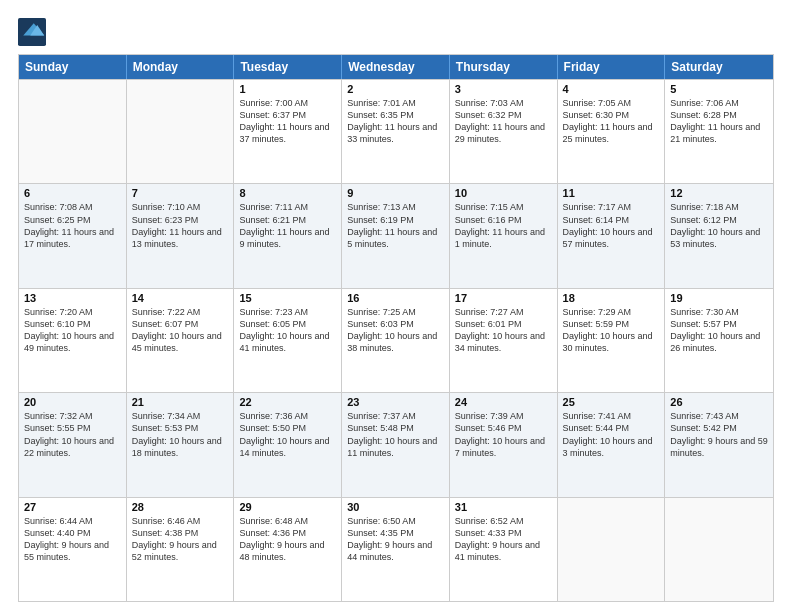 The width and height of the screenshot is (792, 612). Describe the element at coordinates (504, 540) in the screenshot. I see `cell-info: Sunrise: 6:52 AM Sunset: 4:33 PM Dayligh…` at that location.